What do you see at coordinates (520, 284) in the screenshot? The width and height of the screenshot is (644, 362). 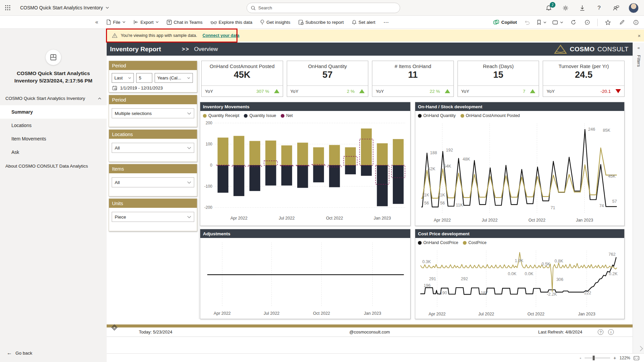 I see `cost-price-chart: Apr 2022Jul 2022Oct 2022Jan 20230.3K2911…` at bounding box center [520, 284].